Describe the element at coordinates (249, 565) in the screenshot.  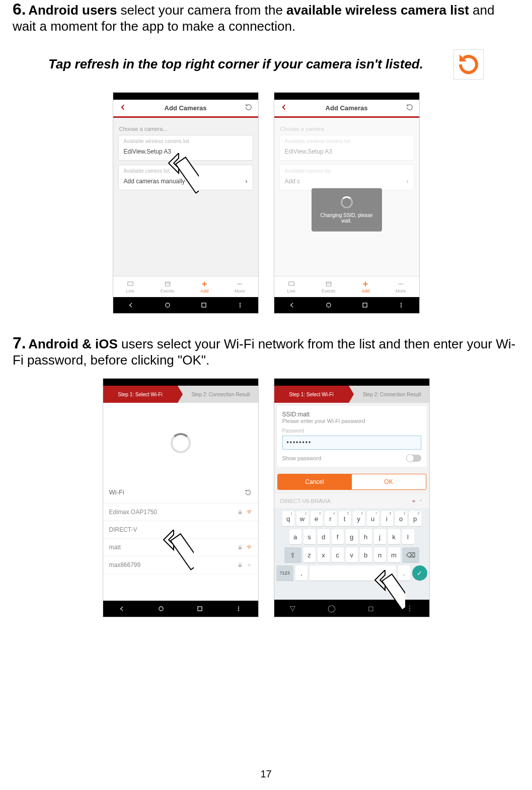
I see `wifi-icon` at that location.